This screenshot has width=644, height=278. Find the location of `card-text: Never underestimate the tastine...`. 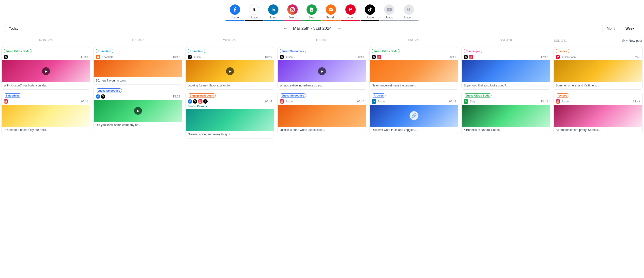

card-text: Never underestimate the tastine... is located at coordinates (414, 86).